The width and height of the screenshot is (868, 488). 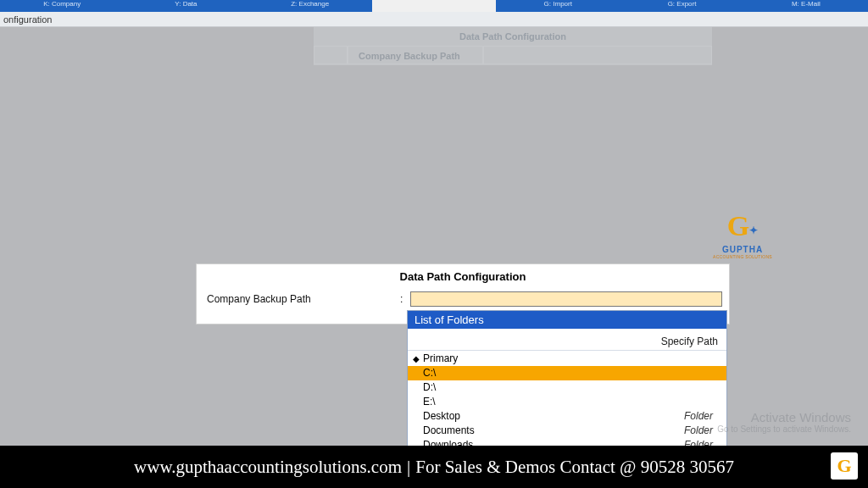 What do you see at coordinates (575, 468) in the screenshot?
I see `footer-text: For Sales & Demos Contact @ 90528 30567` at bounding box center [575, 468].